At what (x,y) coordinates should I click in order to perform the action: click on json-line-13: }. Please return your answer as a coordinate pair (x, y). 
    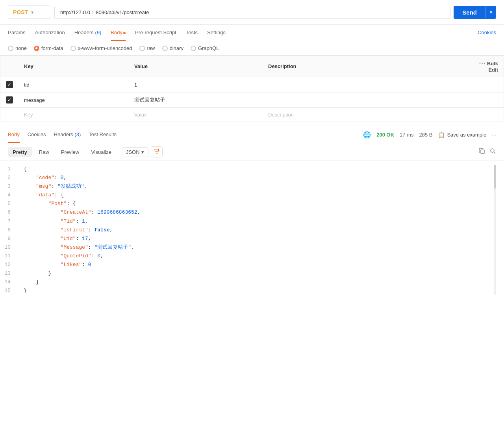
    Looking at the image, I should click on (259, 273).